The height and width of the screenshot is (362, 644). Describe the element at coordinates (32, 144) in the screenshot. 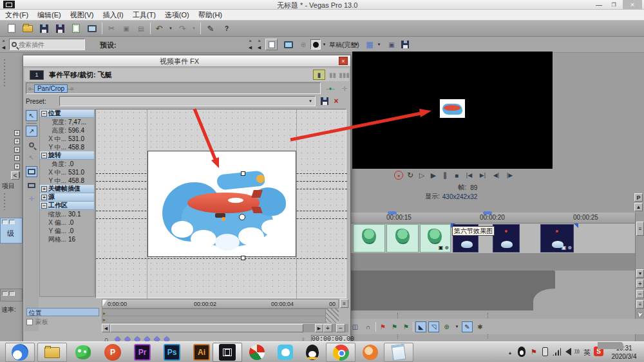

I see `zoom-tool-icon` at that location.